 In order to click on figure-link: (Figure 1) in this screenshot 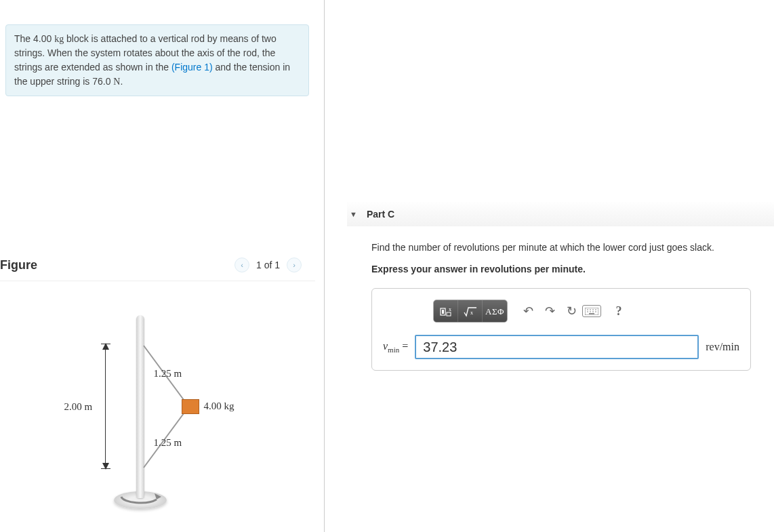, I will do `click(192, 67)`.